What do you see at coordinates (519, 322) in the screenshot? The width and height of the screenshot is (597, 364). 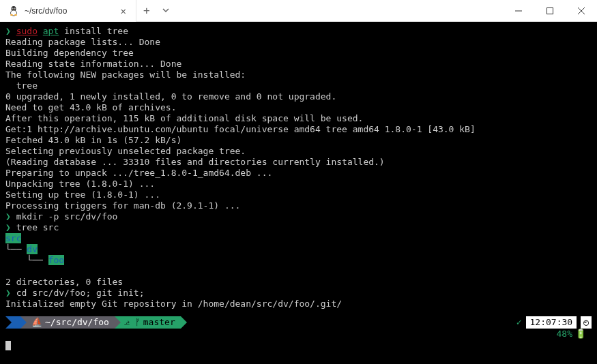 I see `check-icon: ✓` at bounding box center [519, 322].